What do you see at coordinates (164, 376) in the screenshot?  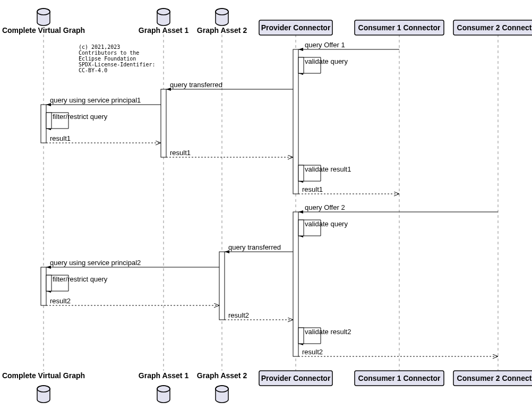 I see `svg-text: Graph Asset 1` at bounding box center [164, 376].